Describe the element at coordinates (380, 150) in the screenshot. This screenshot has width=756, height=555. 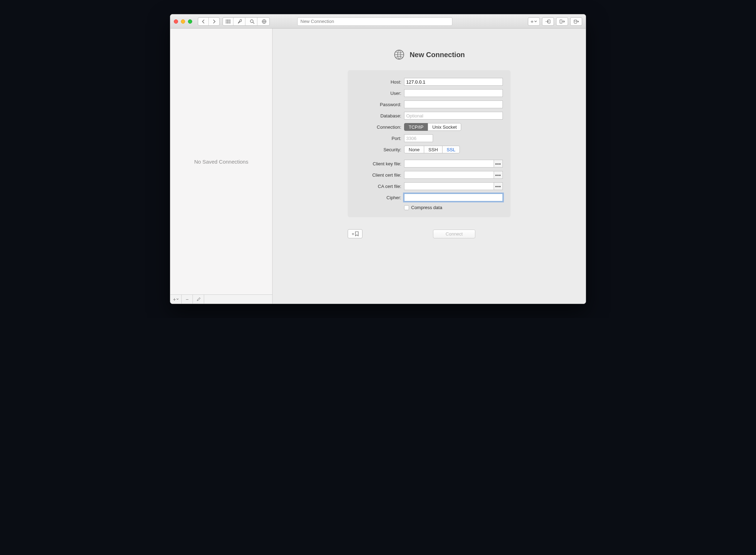
I see `security-label: Security:` at that location.